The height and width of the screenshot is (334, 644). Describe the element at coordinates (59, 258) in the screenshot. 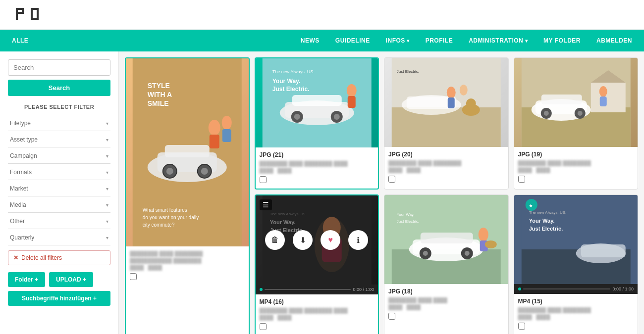

I see `delete-filters-button: ✕ Delete all filters` at that location.